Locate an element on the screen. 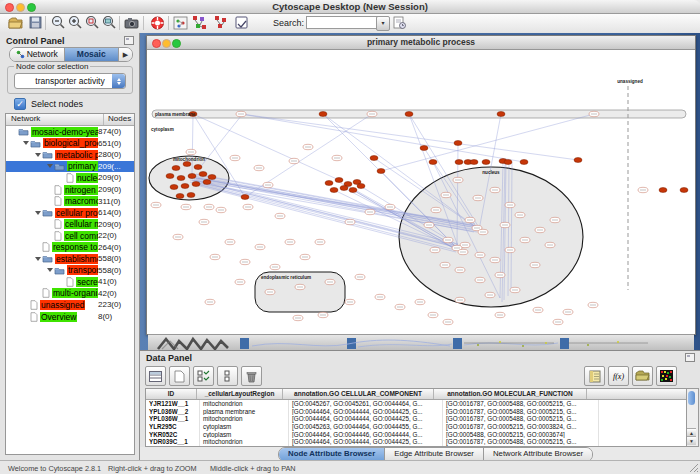 This screenshot has width=700, height=474. tree-row: response to stimul264(0) is located at coordinates (70, 247).